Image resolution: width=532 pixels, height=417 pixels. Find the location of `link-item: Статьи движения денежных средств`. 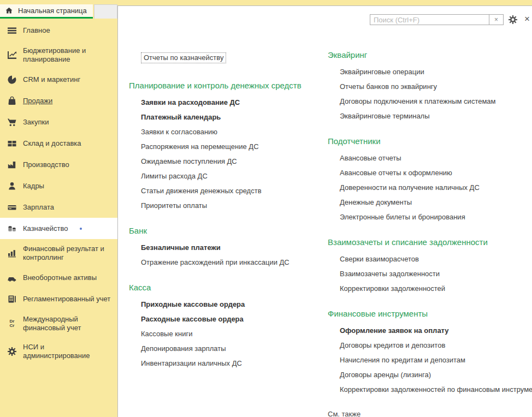

link-item: Статьи движения денежных средств is located at coordinates (233, 191).